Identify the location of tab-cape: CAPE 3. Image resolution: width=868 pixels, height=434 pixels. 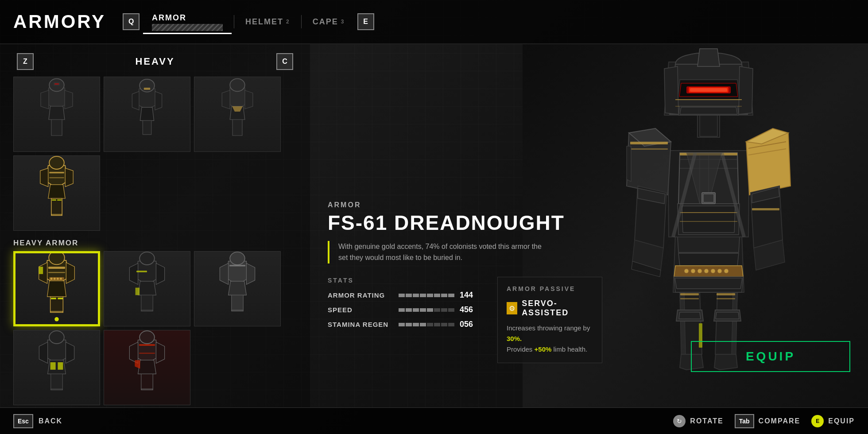
(329, 22).